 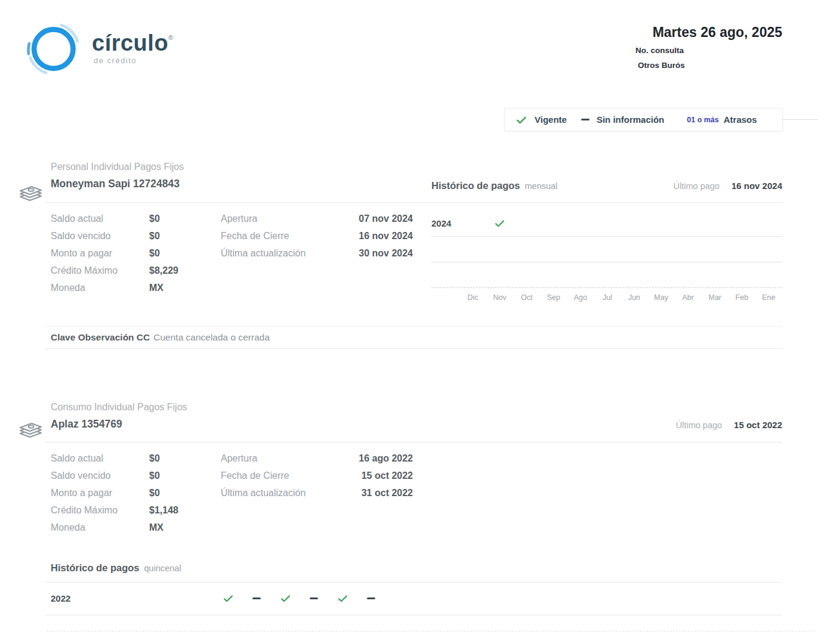 I want to click on month-label: Sep, so click(x=554, y=298).